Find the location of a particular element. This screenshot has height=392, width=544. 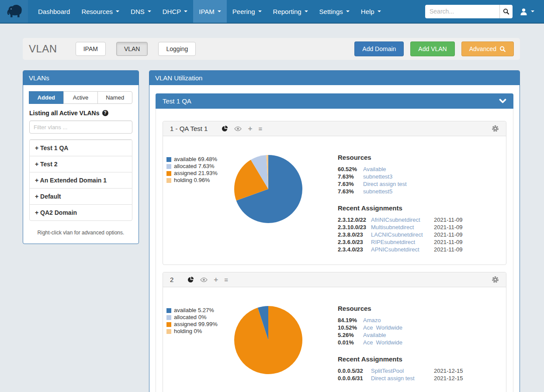

resource-link: Direct assign test is located at coordinates (415, 184).